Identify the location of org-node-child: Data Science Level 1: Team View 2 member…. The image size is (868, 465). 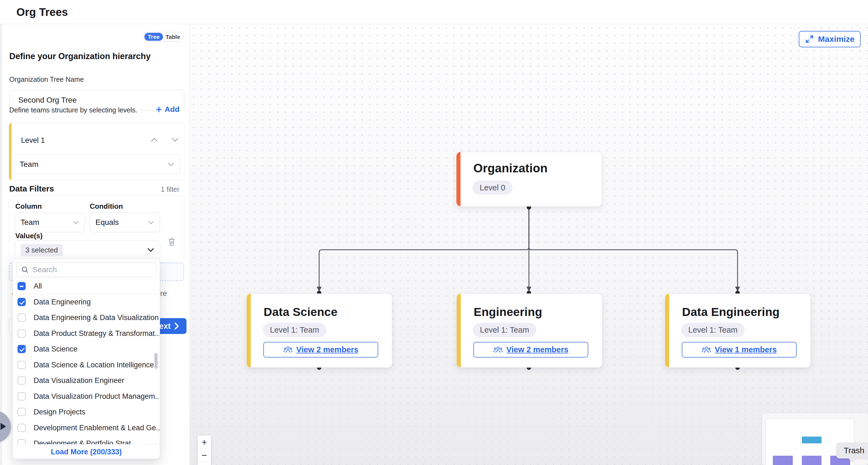
(319, 331).